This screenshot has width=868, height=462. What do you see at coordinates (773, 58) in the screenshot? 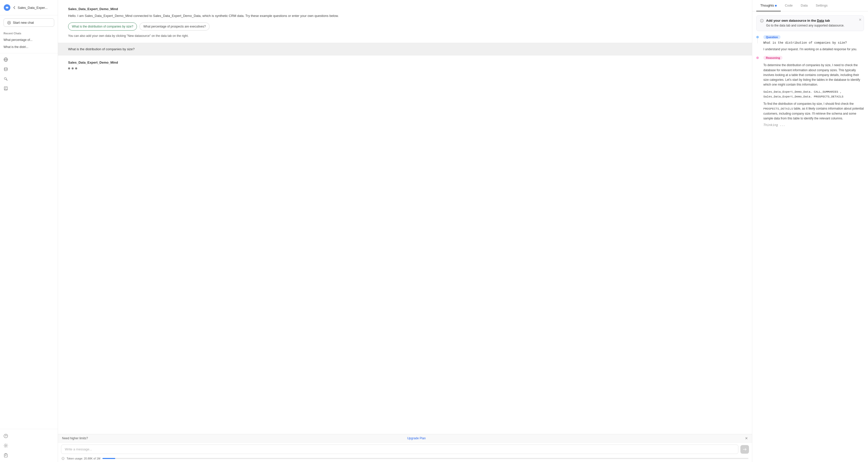
I see `reasoning-badge: Reasoning` at bounding box center [773, 58].